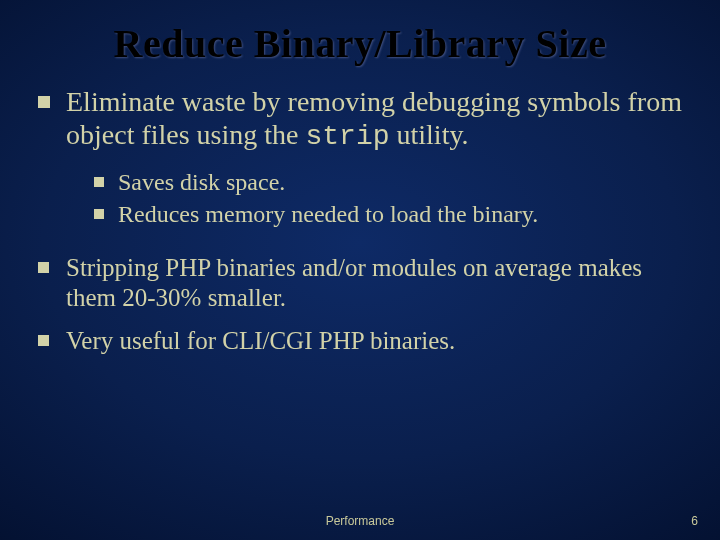  Describe the element at coordinates (360, 282) in the screenshot. I see `bullet-2: Stripping PHP binaries and/or modules on…` at that location.